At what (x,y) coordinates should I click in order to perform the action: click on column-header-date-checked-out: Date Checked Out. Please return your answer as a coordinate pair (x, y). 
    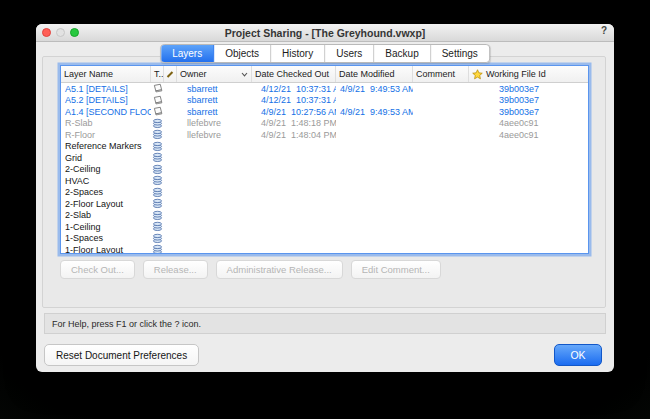
    Looking at the image, I should click on (294, 74).